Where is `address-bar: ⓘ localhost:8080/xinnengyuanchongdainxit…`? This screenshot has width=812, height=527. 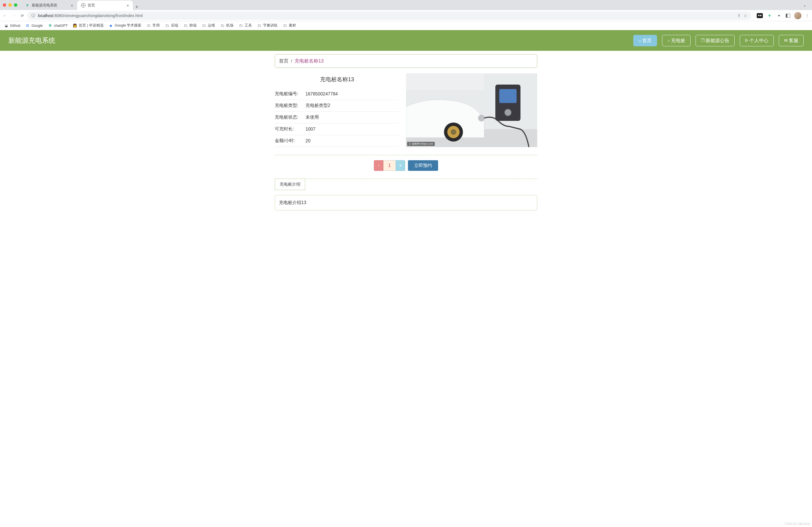 address-bar: ⓘ localhost:8080/xinnengyuanchongdainxit… is located at coordinates (389, 16).